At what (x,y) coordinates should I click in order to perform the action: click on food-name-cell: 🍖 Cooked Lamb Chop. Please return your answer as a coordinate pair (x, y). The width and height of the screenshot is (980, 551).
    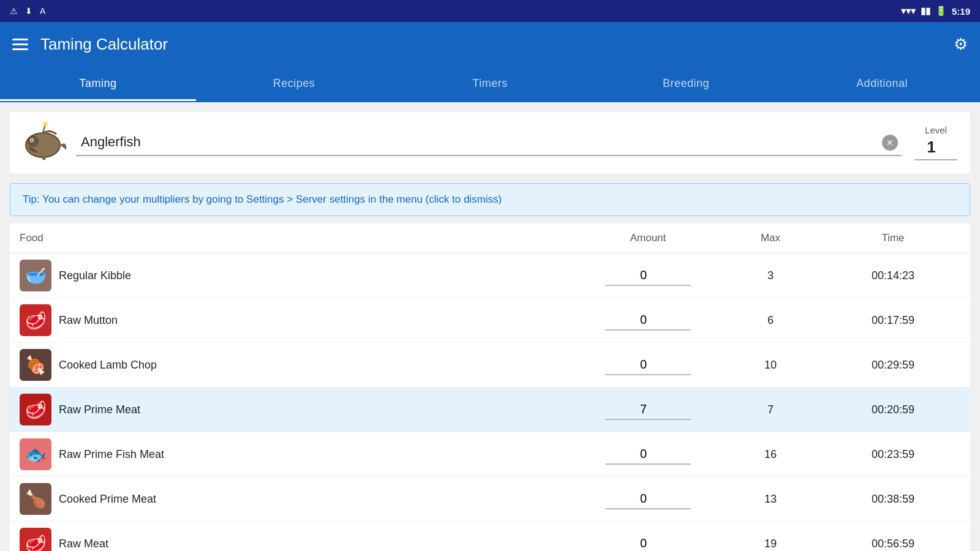
    Looking at the image, I should click on (300, 365).